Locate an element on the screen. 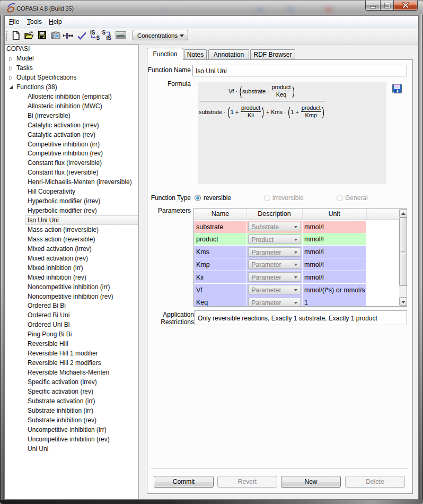  svg-text: MIRIAM is located at coordinates (121, 36).